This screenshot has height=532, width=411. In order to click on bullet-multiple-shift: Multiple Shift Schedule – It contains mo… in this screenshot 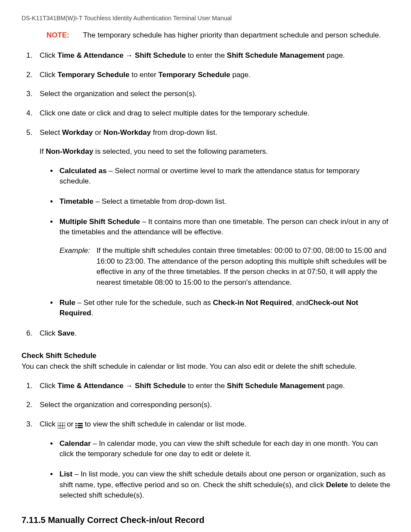, I will do `click(224, 252)`.